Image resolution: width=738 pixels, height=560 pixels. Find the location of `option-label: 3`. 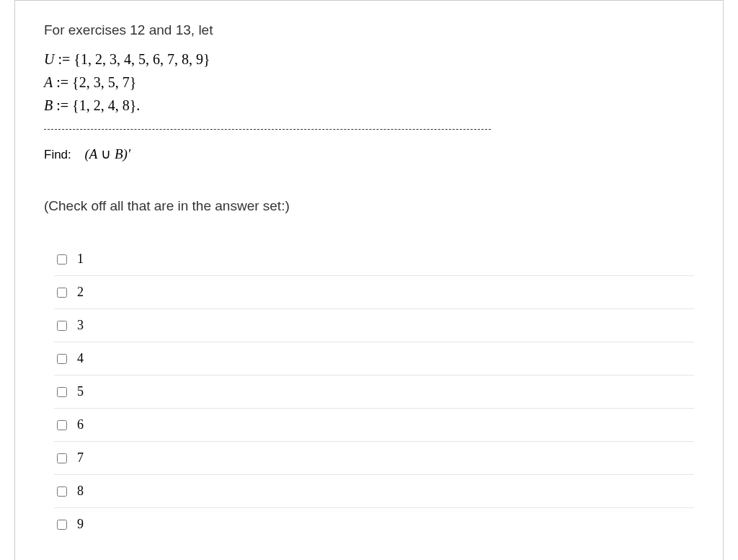

option-label: 3 is located at coordinates (81, 326).